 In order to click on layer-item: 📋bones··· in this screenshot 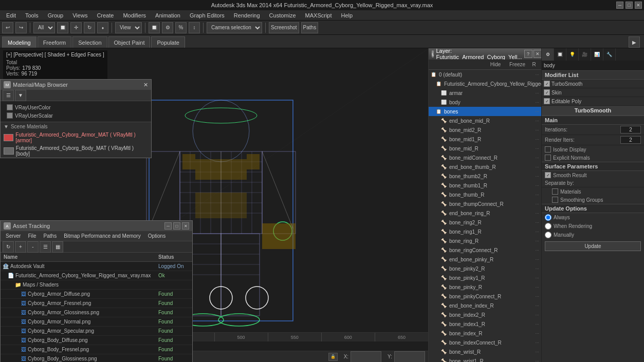, I will do `click(485, 111)`.